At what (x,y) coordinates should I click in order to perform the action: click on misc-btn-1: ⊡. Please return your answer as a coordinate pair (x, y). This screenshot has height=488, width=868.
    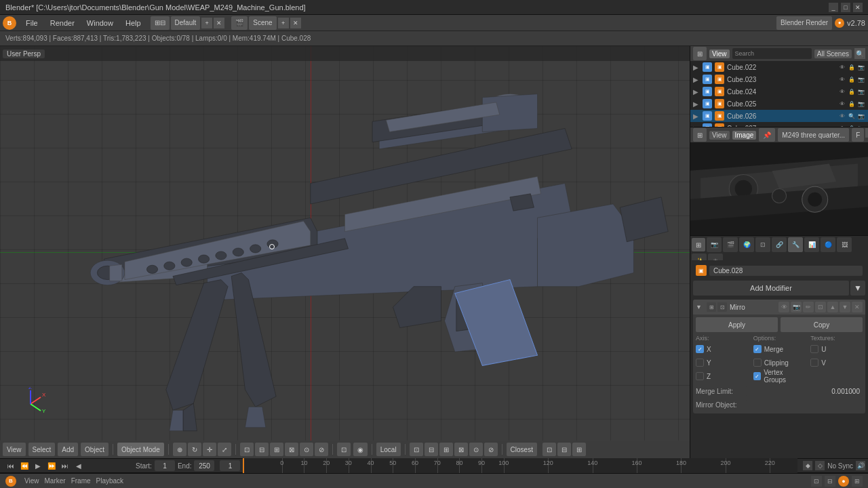
    Looking at the image, I should click on (549, 449).